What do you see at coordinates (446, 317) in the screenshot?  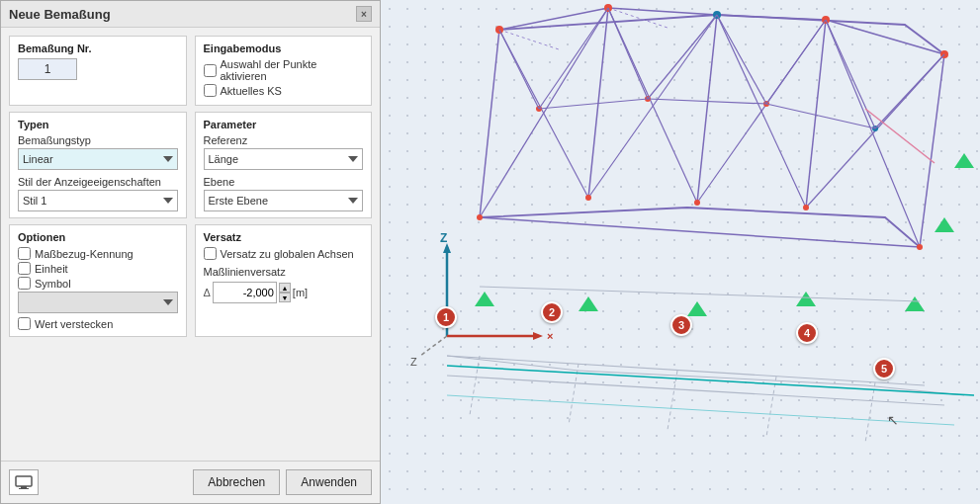 I see `numbered-point-1: 1` at bounding box center [446, 317].